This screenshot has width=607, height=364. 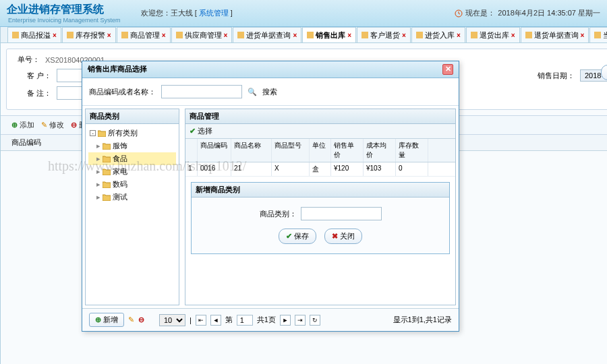 I want to click on category-item: ▸家电, so click(x=132, y=171).